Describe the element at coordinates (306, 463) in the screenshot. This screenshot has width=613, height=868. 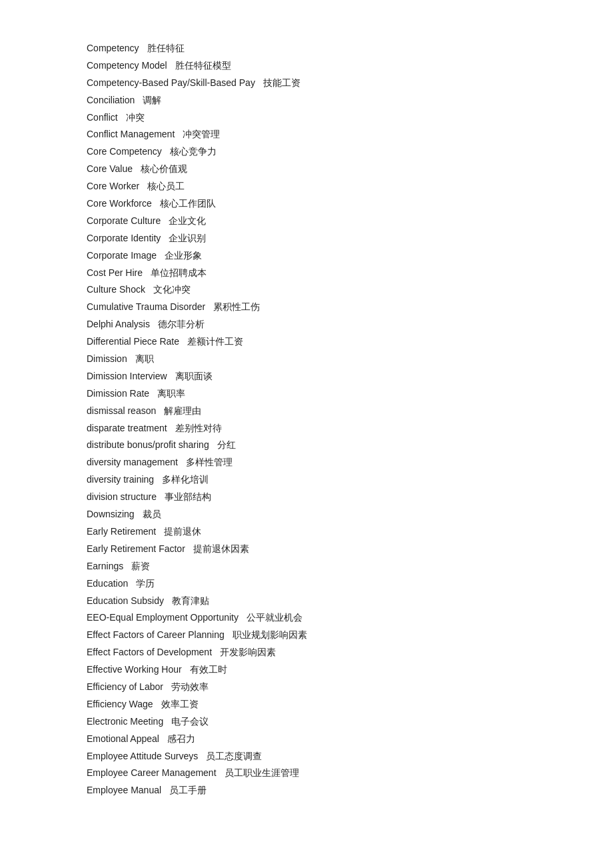
I see `list-item: diversity management 多样性管理` at that location.